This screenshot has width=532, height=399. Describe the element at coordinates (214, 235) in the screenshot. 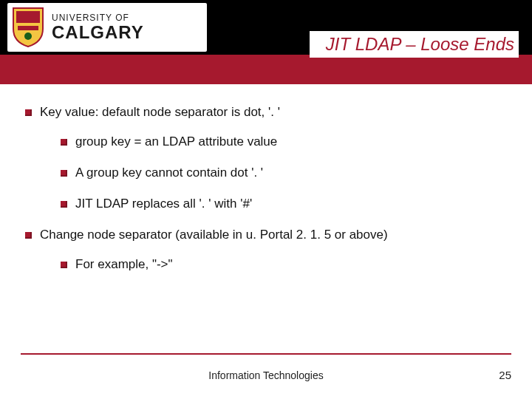

I see `bullet-2-text: Change node separator (available in u. P…` at that location.